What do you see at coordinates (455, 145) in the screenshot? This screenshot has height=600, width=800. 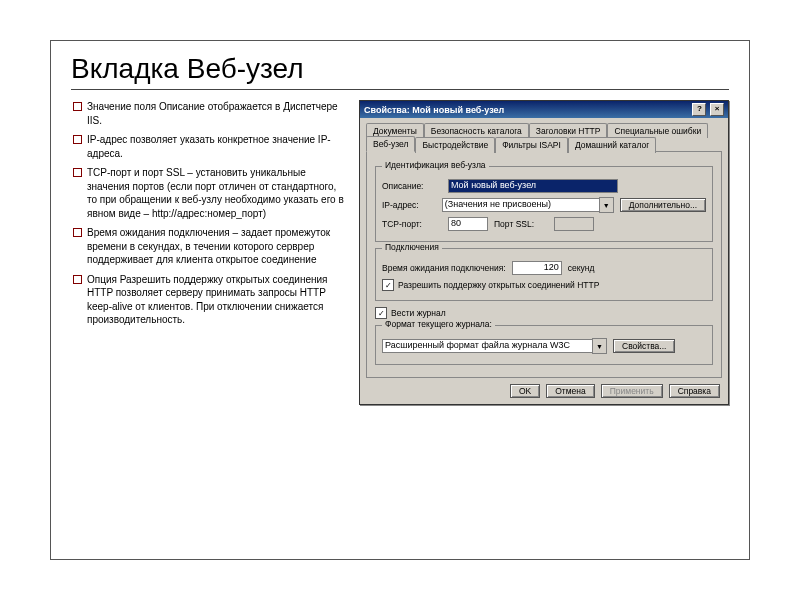 I see `tab-performance: Быстродействие` at bounding box center [455, 145].